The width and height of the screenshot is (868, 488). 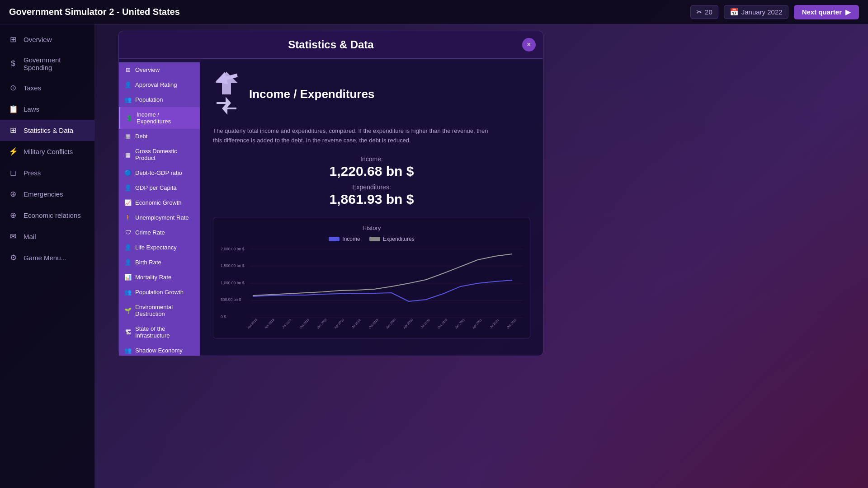 I want to click on svg-text: Jul 2021, so click(x=495, y=324).